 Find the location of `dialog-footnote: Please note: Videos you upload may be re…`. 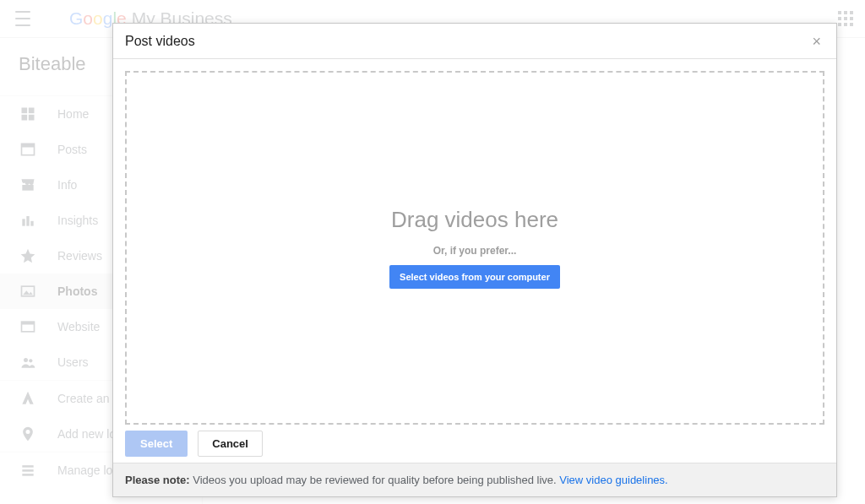

dialog-footnote: Please note: Videos you upload may be re… is located at coordinates (475, 480).